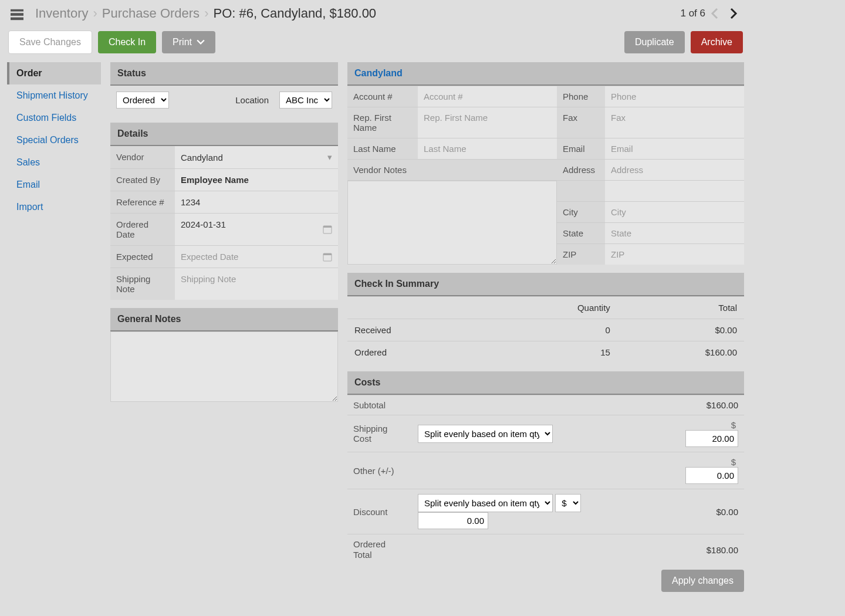 This screenshot has width=845, height=616. Describe the element at coordinates (127, 42) in the screenshot. I see `checkin-button: Check In` at that location.